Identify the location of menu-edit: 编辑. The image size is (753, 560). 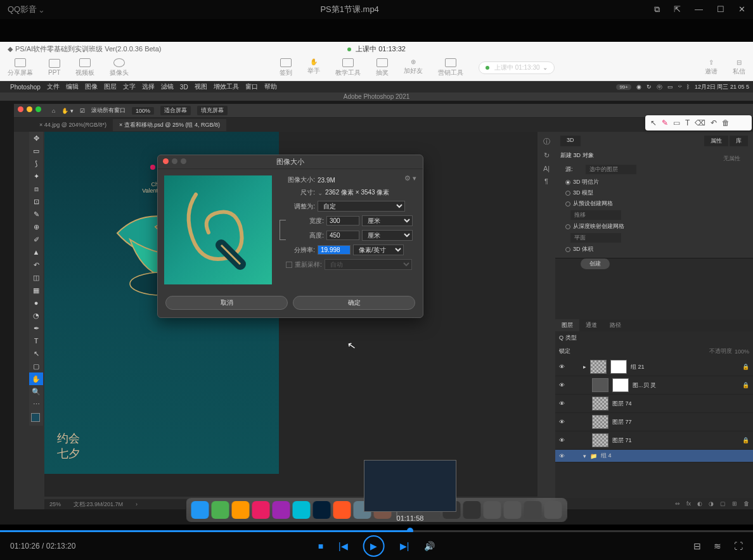
(72, 87).